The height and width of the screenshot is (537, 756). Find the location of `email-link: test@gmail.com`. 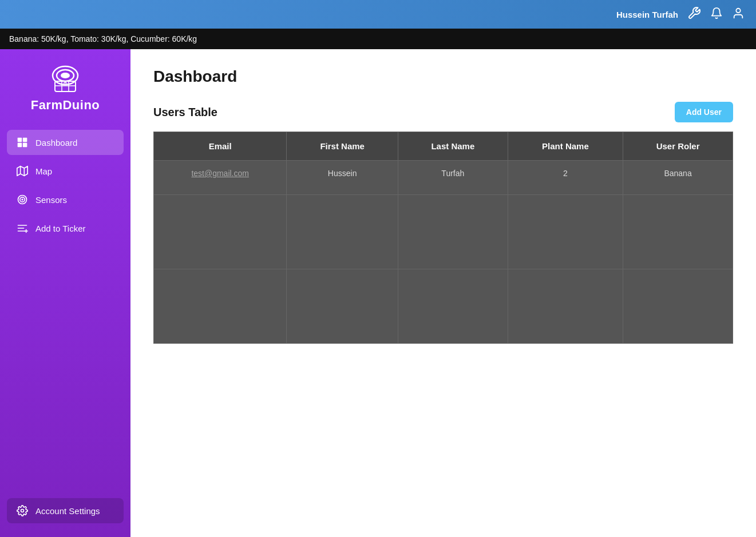

email-link: test@gmail.com is located at coordinates (220, 173).